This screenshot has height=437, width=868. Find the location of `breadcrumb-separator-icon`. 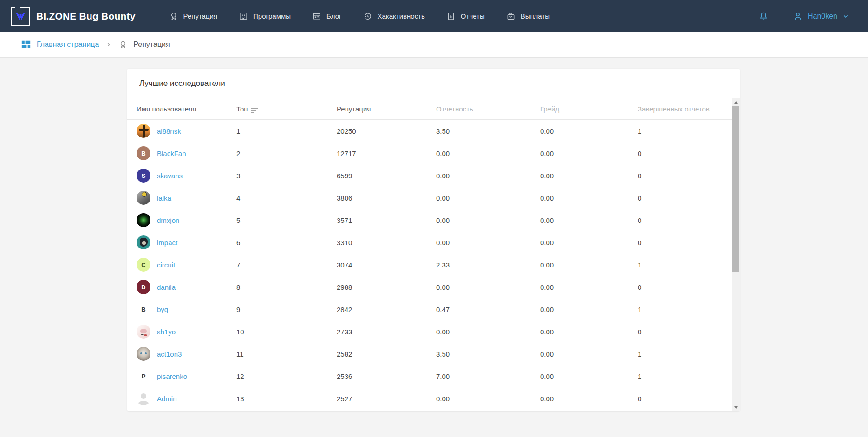

breadcrumb-separator-icon is located at coordinates (109, 45).